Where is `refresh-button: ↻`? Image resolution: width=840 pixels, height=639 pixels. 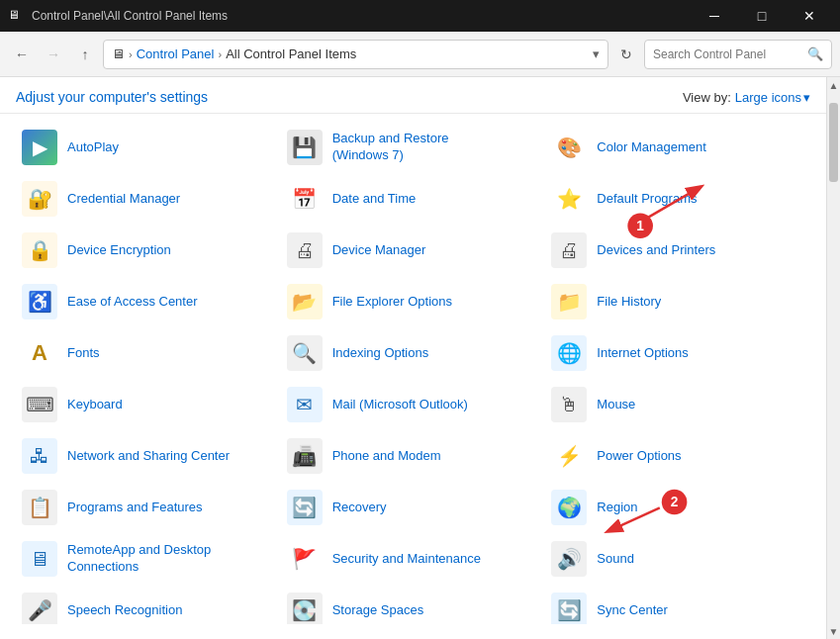 refresh-button: ↻ is located at coordinates (626, 54).